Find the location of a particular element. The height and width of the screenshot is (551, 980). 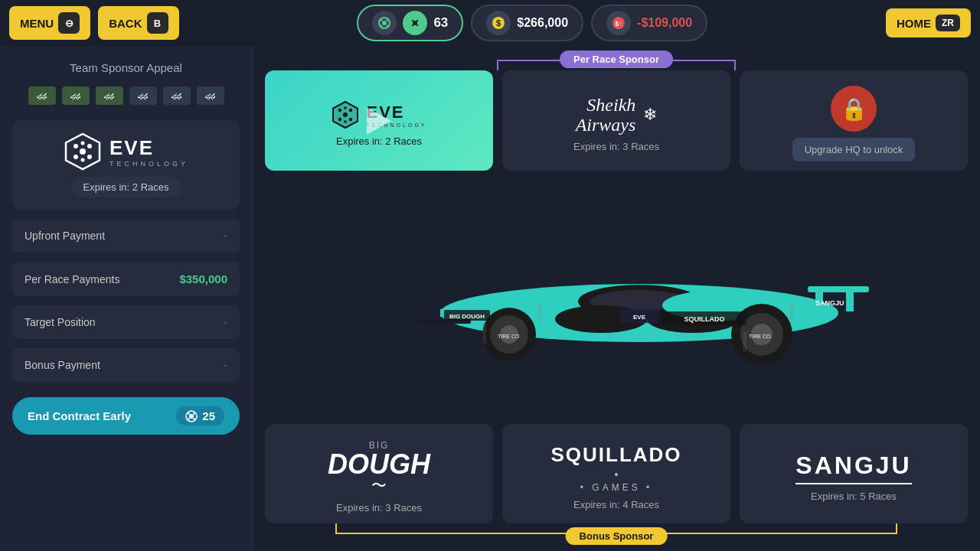

end-contract-cost-num: 25 is located at coordinates (208, 416).